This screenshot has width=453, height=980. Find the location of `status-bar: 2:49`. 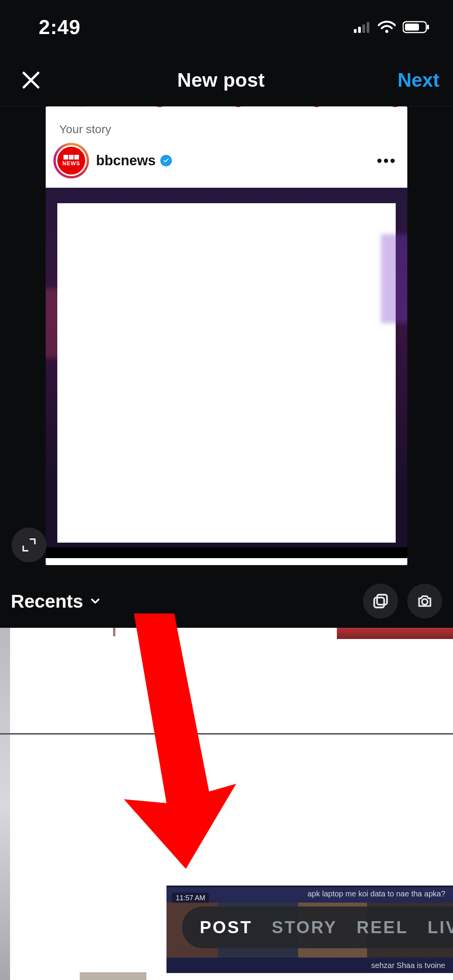

status-bar: 2:49 is located at coordinates (226, 27).